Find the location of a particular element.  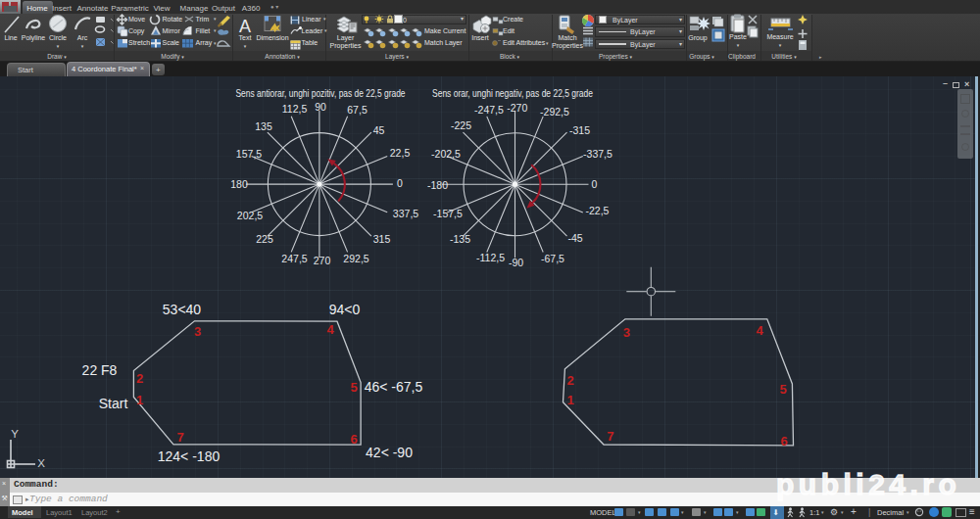

svg-text: 247,5 is located at coordinates (294, 259).